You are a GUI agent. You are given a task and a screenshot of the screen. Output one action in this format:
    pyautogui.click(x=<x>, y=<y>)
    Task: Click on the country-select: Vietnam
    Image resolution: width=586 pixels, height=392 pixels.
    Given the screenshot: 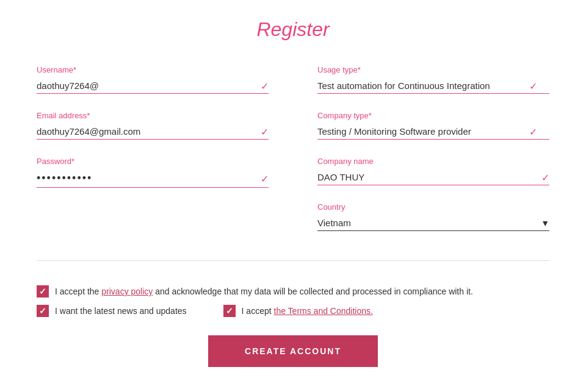 What is the action you would take?
    pyautogui.click(x=433, y=223)
    